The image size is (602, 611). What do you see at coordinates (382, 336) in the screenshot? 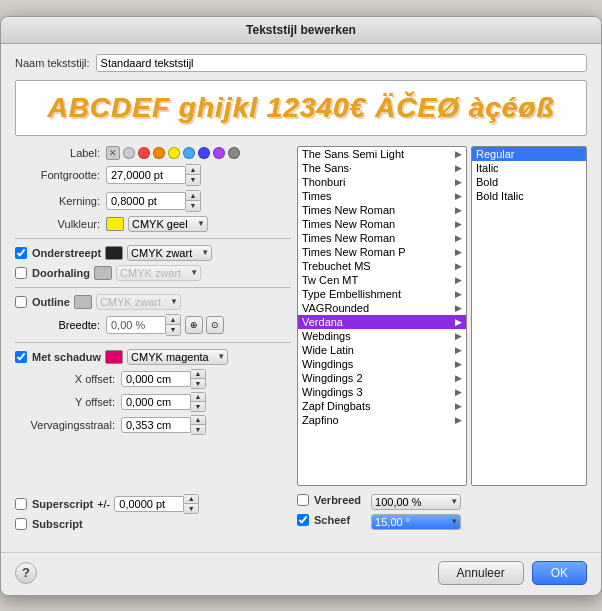
I see `font-item-webdings: Webdings▶` at bounding box center [382, 336].